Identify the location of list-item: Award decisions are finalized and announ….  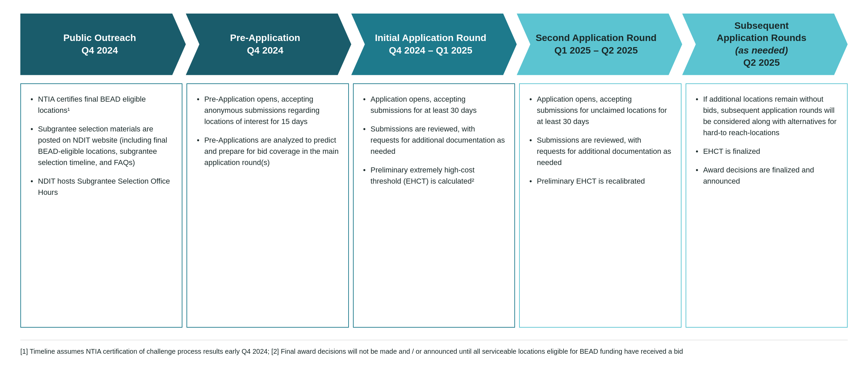
(767, 176).